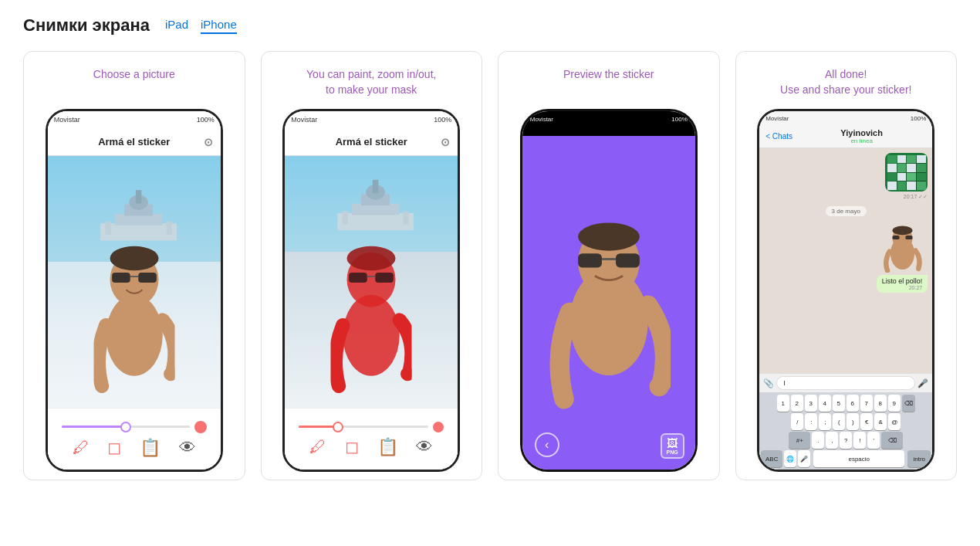 Image resolution: width=980 pixels, height=546 pixels. I want to click on message-input: I, so click(846, 383).